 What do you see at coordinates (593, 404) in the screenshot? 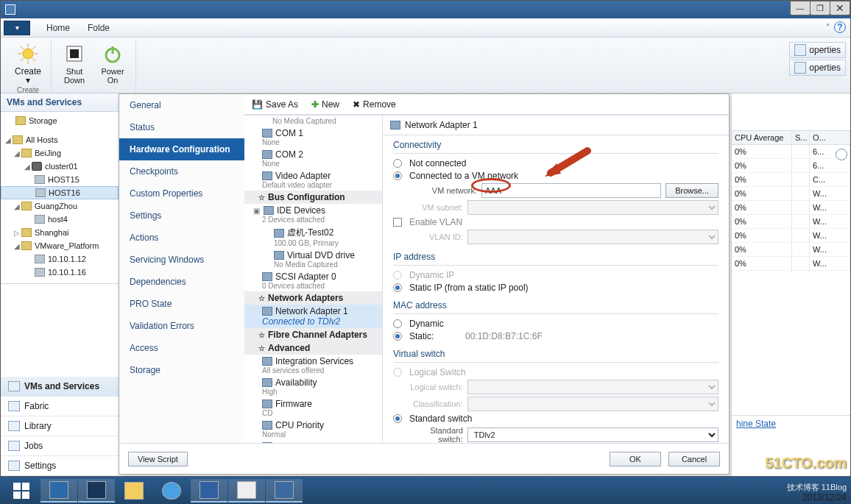
I see `classification-select` at bounding box center [593, 404].